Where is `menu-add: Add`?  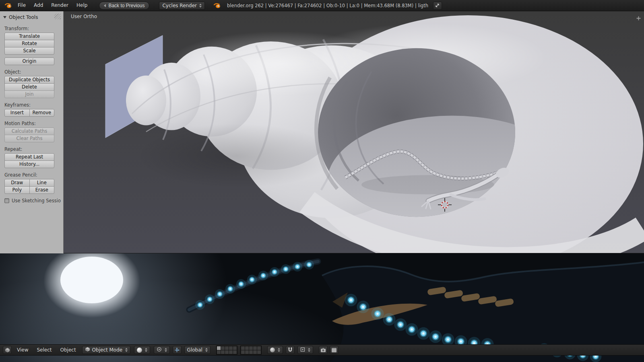
menu-add: Add is located at coordinates (39, 6).